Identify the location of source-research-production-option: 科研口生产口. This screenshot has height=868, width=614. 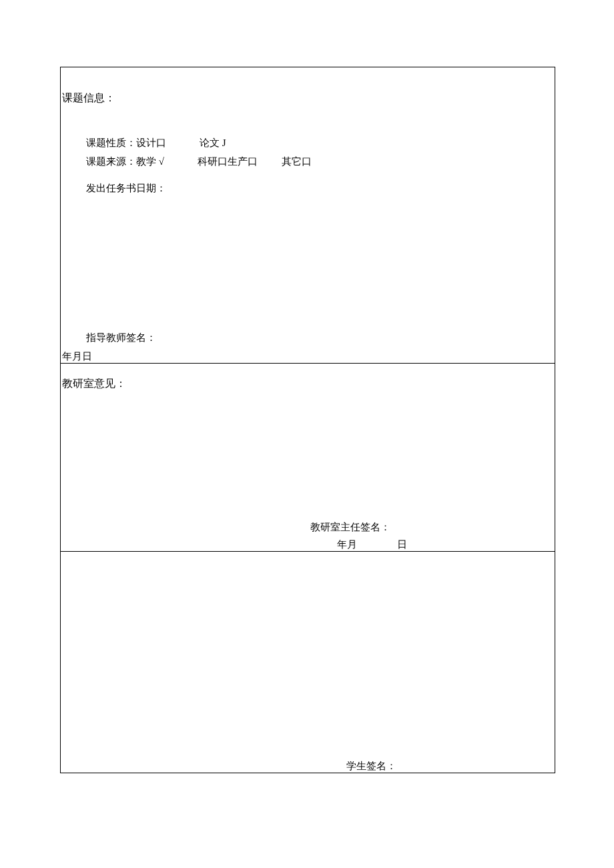
(228, 161).